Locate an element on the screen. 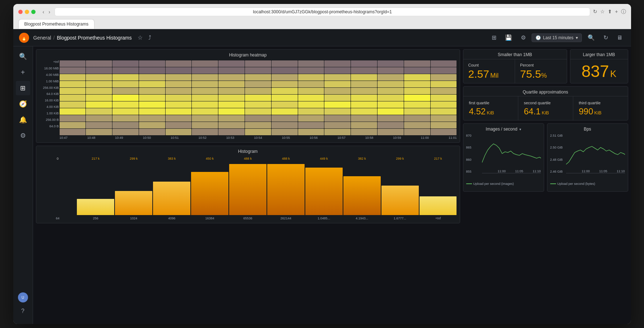 The image size is (644, 328). sidebar-item-alerting: 🔔 is located at coordinates (23, 120).